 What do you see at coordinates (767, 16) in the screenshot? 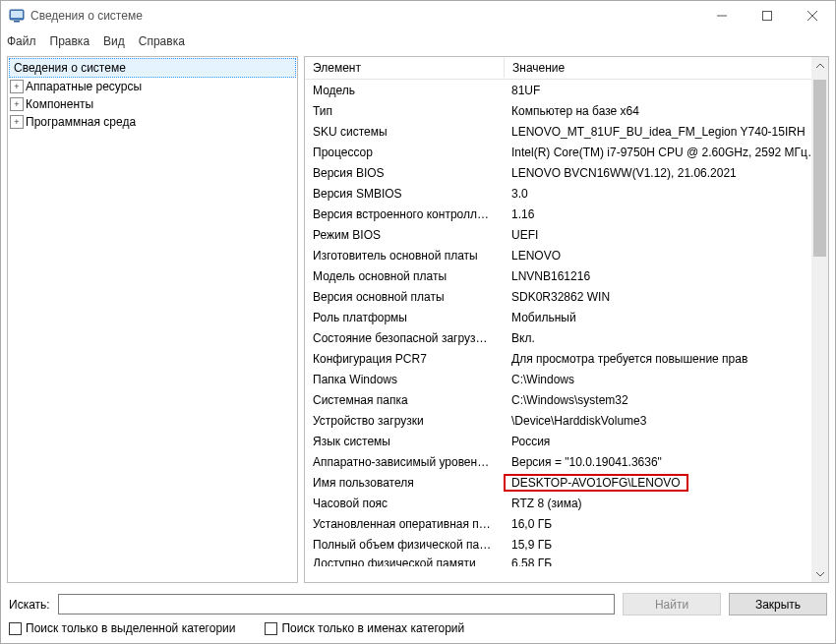
I see `window-buttons` at bounding box center [767, 16].